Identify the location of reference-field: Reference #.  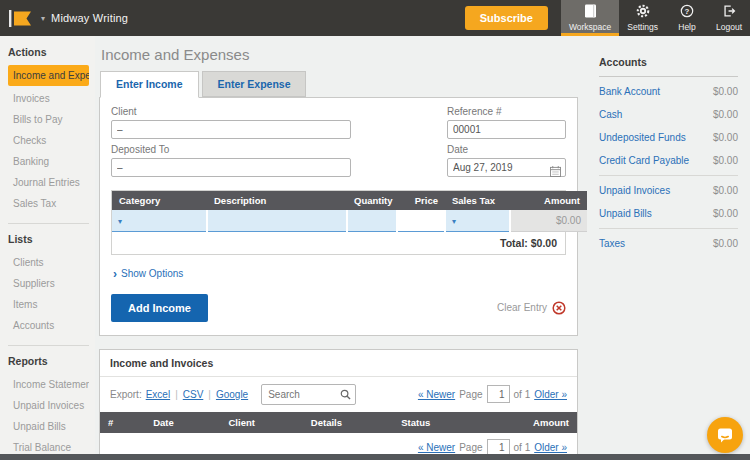
(506, 122).